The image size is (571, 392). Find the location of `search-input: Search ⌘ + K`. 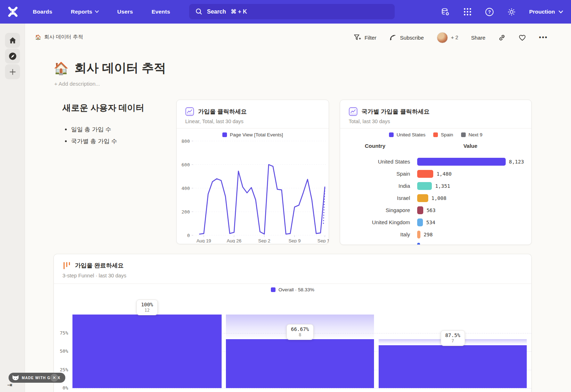

search-input: Search ⌘ + K is located at coordinates (292, 11).